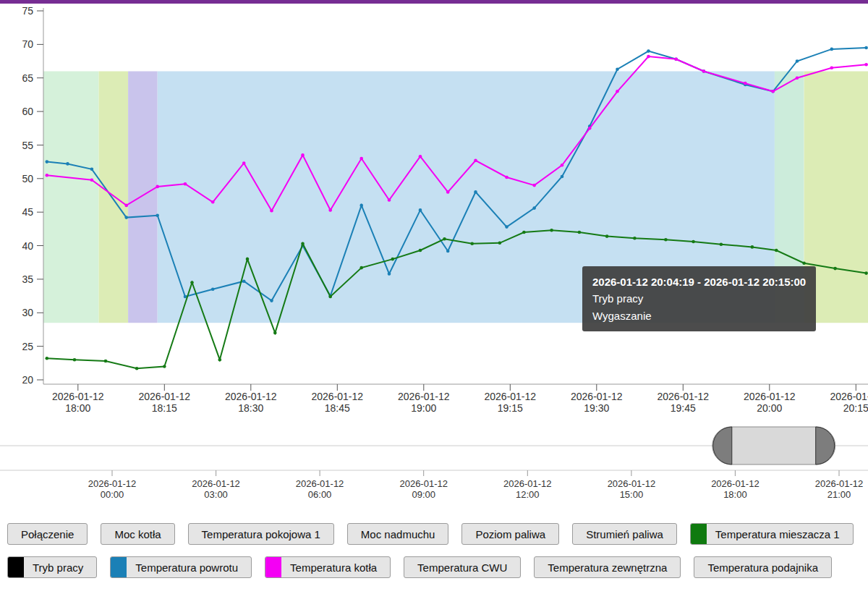 The width and height of the screenshot is (868, 594). What do you see at coordinates (770, 408) in the screenshot?
I see `x-axis-time: 20:00` at bounding box center [770, 408].